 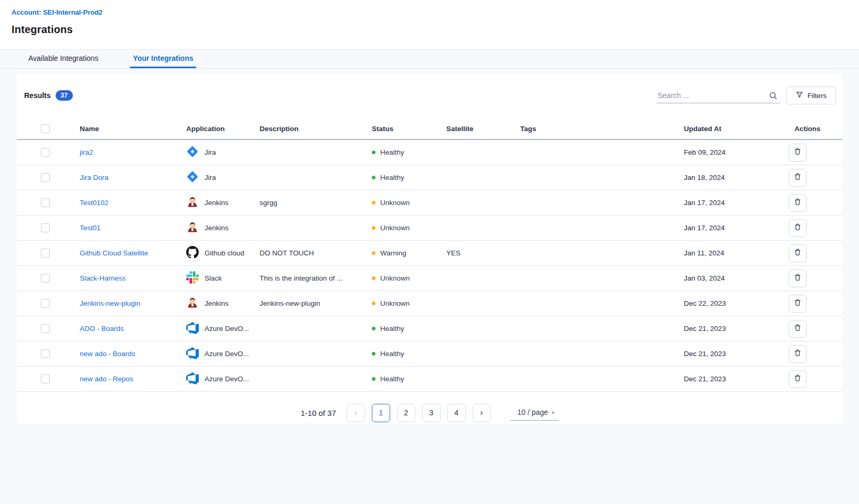 What do you see at coordinates (430, 59) in the screenshot?
I see `tab-bar: Available Integrations Your Integrations` at bounding box center [430, 59].